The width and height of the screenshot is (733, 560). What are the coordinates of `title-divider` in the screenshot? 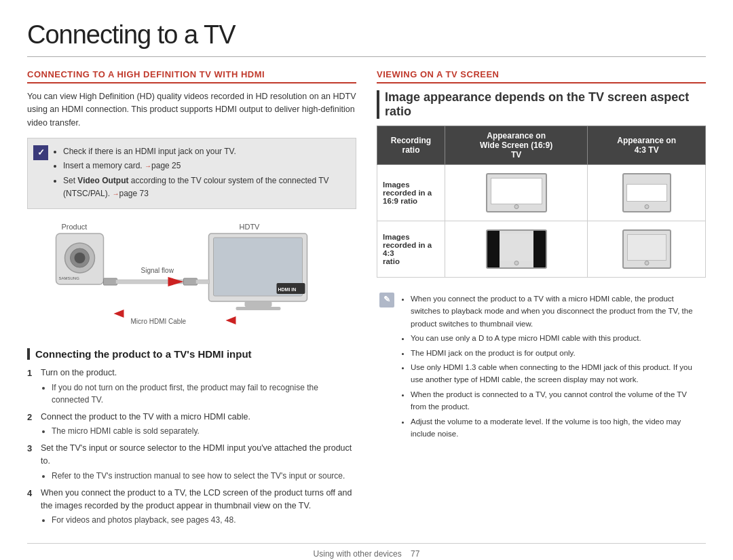 It's located at (366, 57).